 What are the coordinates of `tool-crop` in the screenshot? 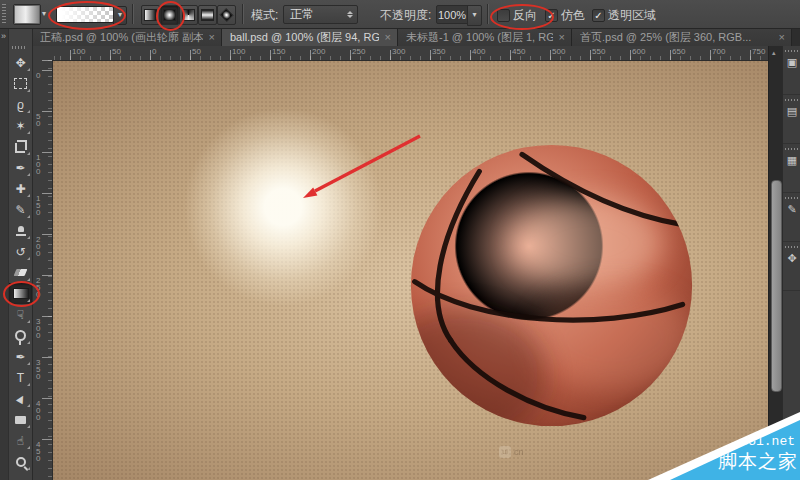 It's located at (20, 146).